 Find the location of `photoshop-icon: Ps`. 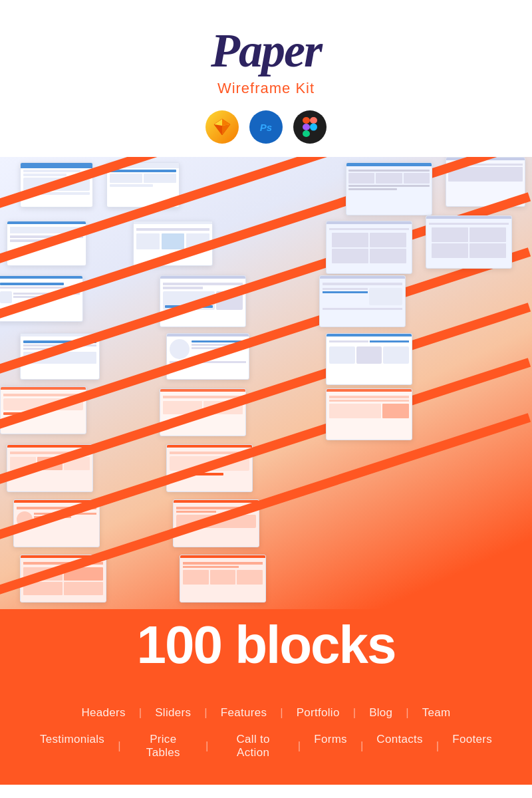

photoshop-icon: Ps is located at coordinates (266, 127).